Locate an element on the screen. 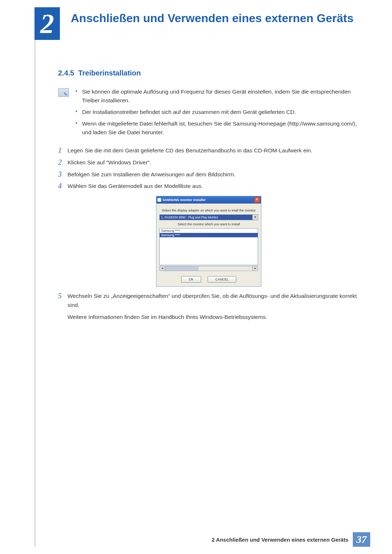 This screenshot has height=554, width=392. note-block: Sie können die optimale Auflösung und Fr… is located at coordinates (209, 114).